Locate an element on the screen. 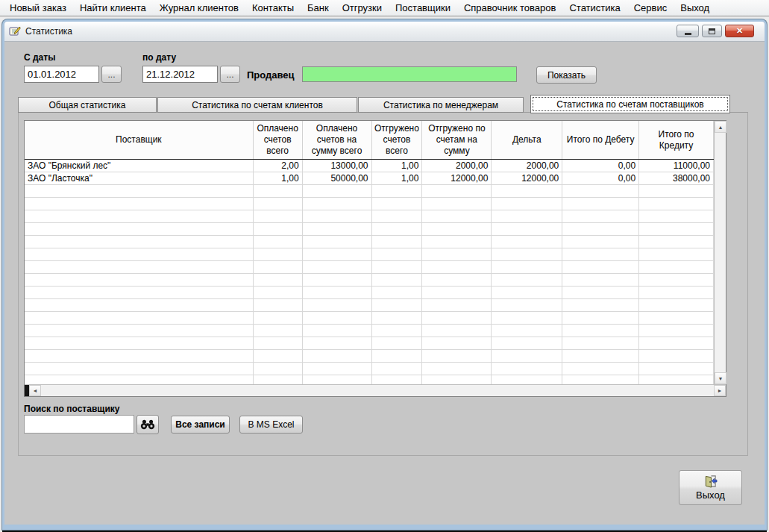 The width and height of the screenshot is (769, 532). scroll-down-icon: ▼ is located at coordinates (721, 378).